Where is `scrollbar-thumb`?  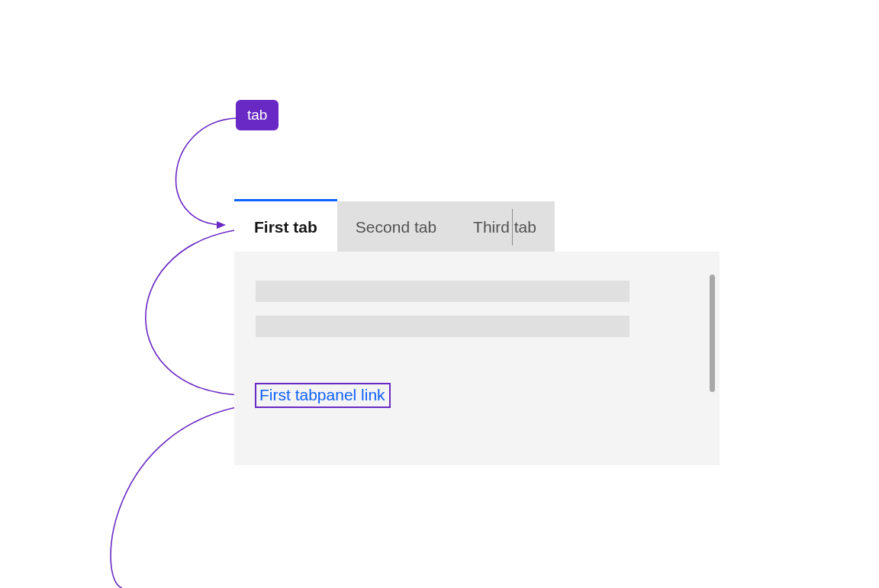 scrollbar-thumb is located at coordinates (713, 333).